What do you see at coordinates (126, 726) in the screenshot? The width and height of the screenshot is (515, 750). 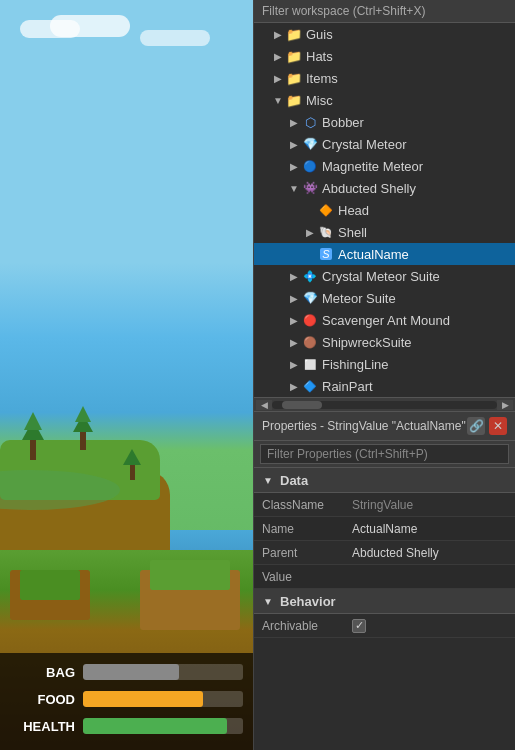 I see `health-bar-row: HEALTH` at bounding box center [126, 726].